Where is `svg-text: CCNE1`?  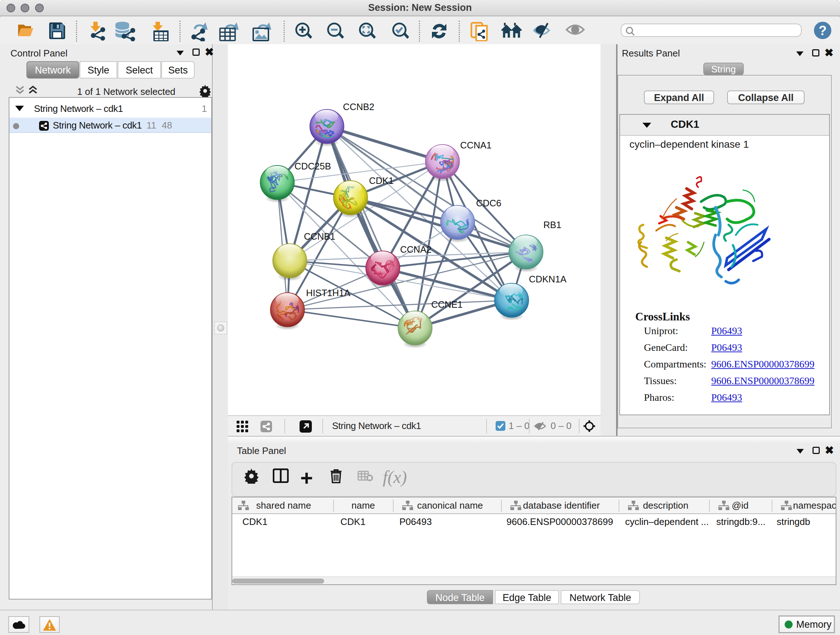
svg-text: CCNE1 is located at coordinates (447, 305).